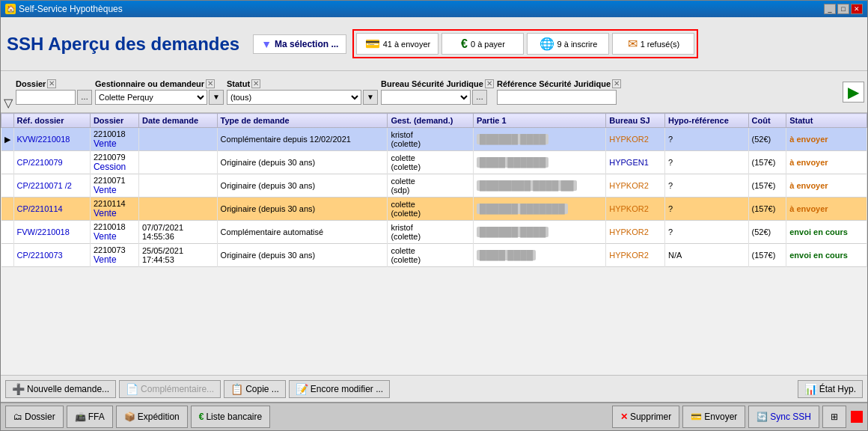 This screenshot has width=868, height=431. I want to click on row-dossier: 2210079Cession, so click(114, 163).